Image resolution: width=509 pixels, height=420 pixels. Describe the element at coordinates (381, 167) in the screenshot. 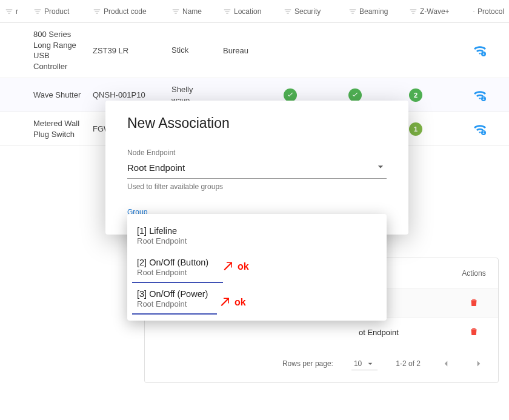

I see `chevron-down-icon` at that location.